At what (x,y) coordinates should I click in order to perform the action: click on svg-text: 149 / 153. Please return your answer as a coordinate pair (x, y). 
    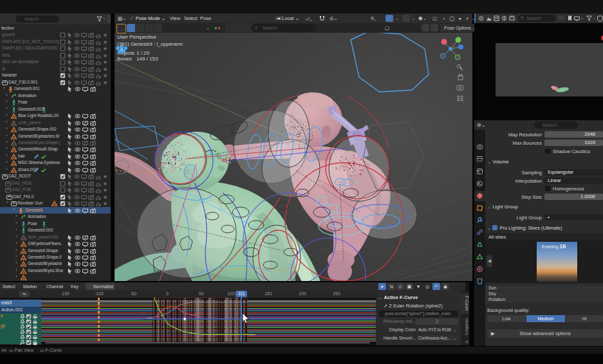
    Looking at the image, I should click on (147, 59).